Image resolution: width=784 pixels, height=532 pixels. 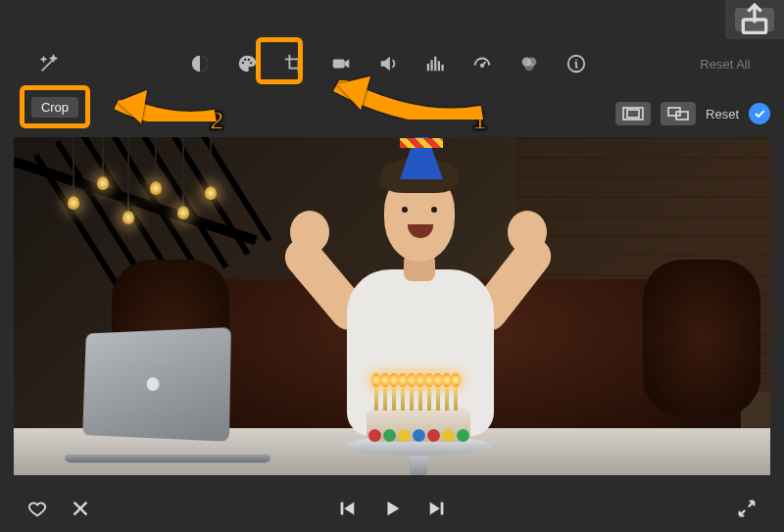 What do you see at coordinates (55, 107) in the screenshot?
I see `annotation-highlight-crop-button: Crop` at bounding box center [55, 107].